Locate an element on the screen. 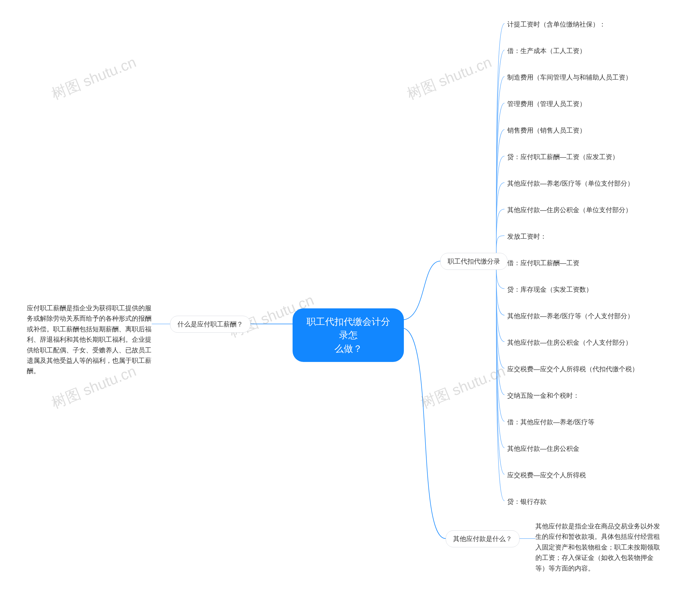 The image size is (700, 611). leaf-item: 其他应付款—住房公积金（单位支付部分） is located at coordinates (569, 210).